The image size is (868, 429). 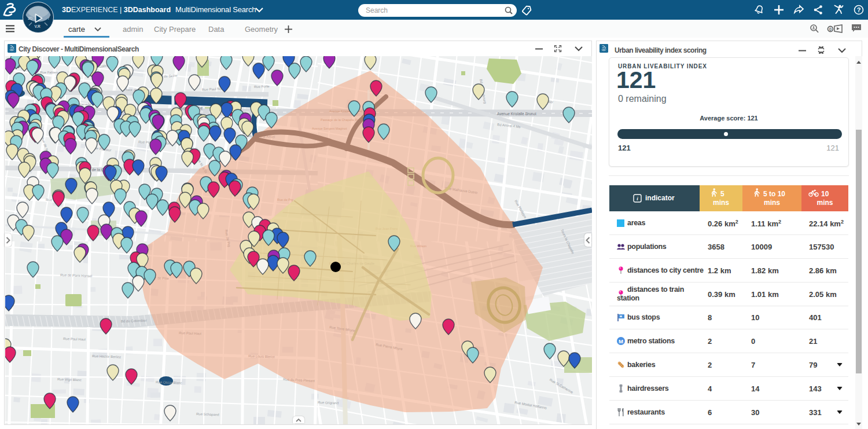 I want to click on svg-text: Rue Fabien, so click(x=49, y=72).